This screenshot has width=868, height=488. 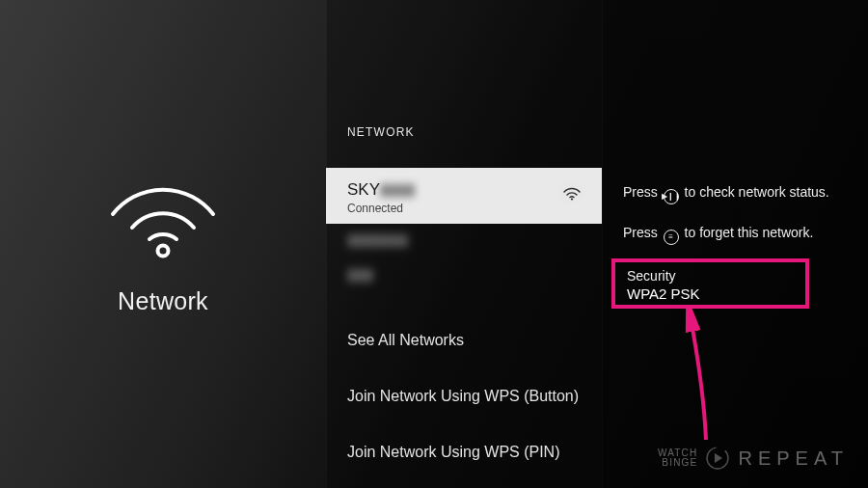 What do you see at coordinates (464, 340) in the screenshot?
I see `see-all-networks: See All Networks` at bounding box center [464, 340].